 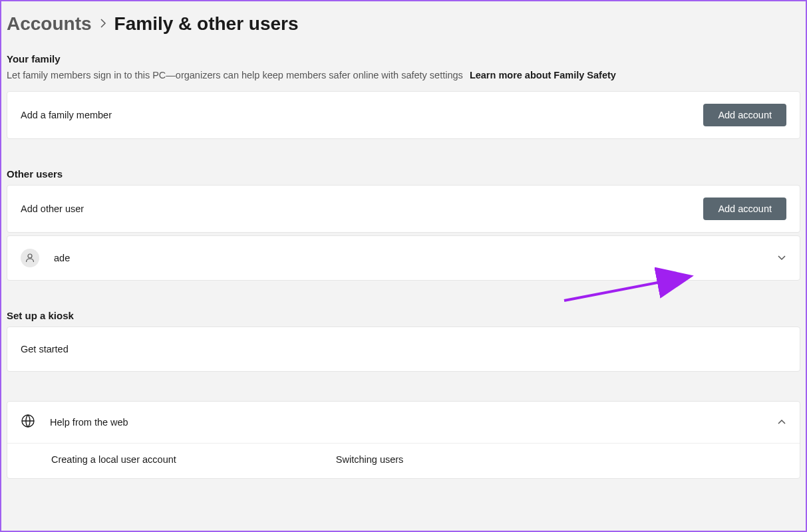 I want to click on help-section: Help from the web Creating a local user …, so click(x=403, y=440).